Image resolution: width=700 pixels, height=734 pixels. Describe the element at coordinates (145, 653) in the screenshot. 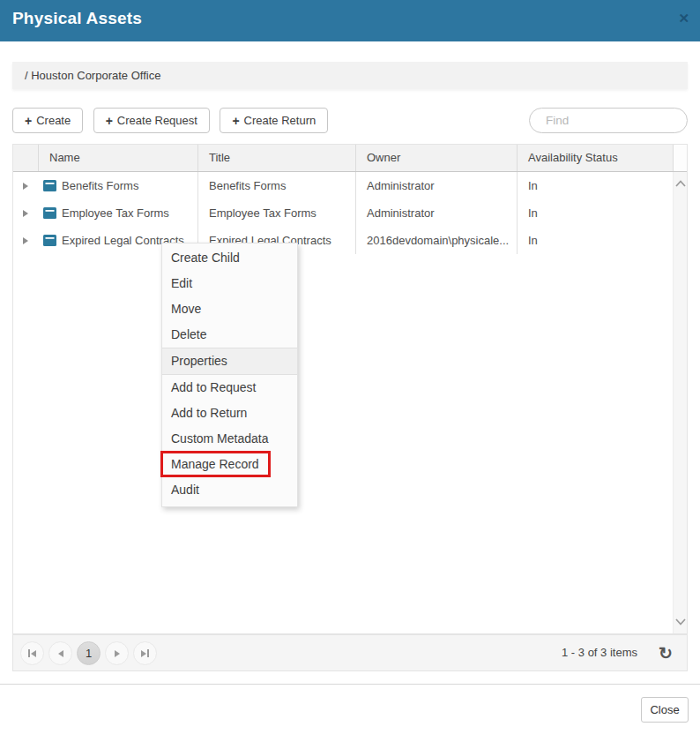

I see `last-page-button` at that location.